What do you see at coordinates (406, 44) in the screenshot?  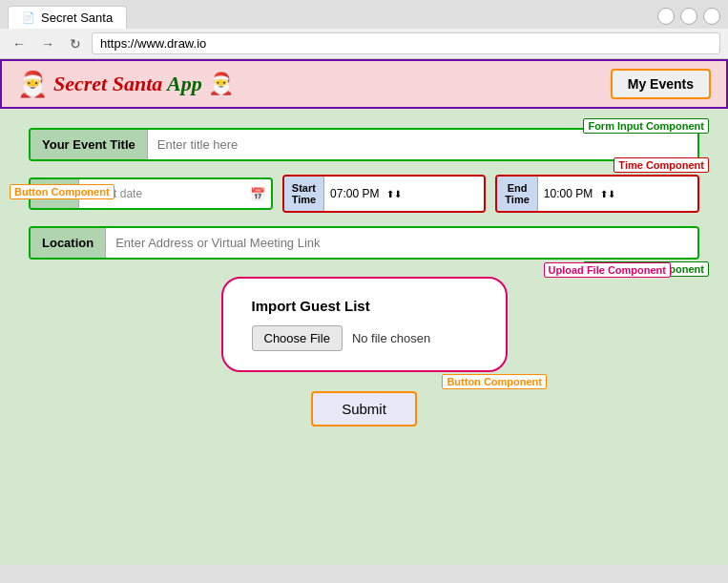 I see `url-bar` at bounding box center [406, 44].